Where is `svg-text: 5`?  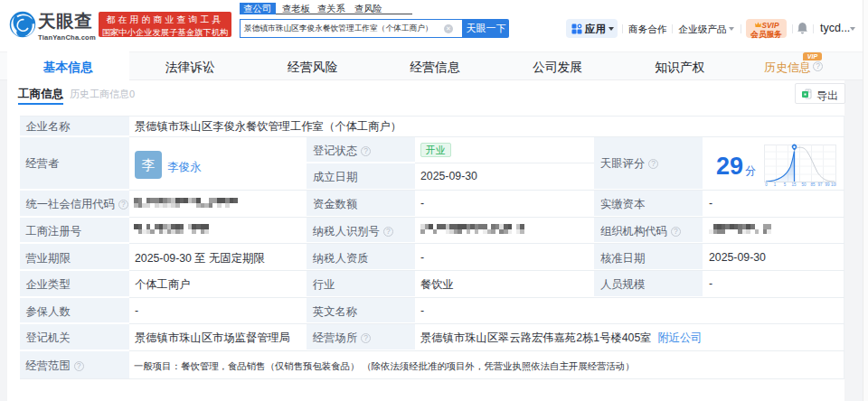
svg-text: 5 is located at coordinates (785, 184).